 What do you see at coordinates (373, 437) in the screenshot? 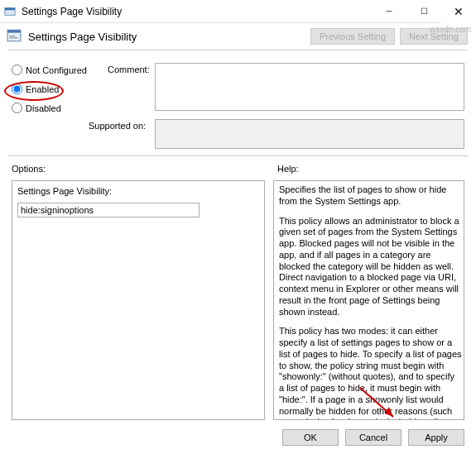
I see `cancel-button: Cancel` at bounding box center [373, 437].